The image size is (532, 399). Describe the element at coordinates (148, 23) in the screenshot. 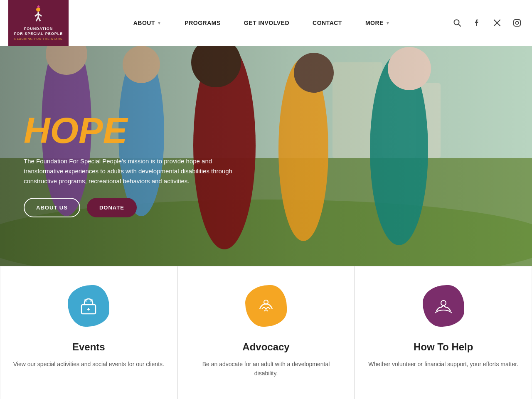

I see `nav-about: ABOUT ▼` at that location.